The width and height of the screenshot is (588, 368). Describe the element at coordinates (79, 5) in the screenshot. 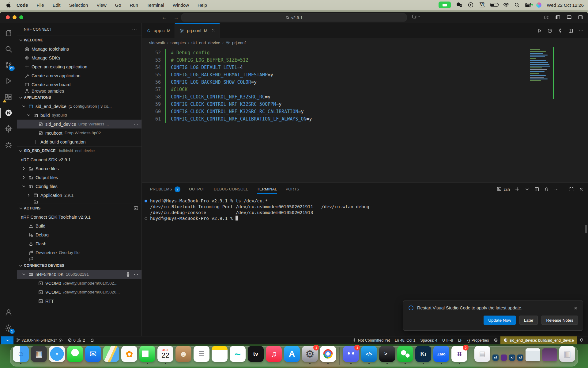

I see `menu-item-selection: Selection` at that location.